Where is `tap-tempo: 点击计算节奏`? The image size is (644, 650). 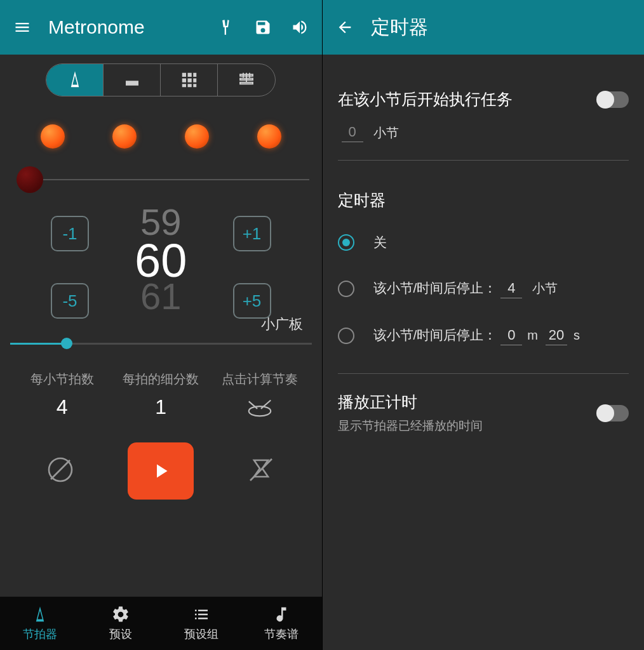
tap-tempo: 点击计算节奏 is located at coordinates (260, 396).